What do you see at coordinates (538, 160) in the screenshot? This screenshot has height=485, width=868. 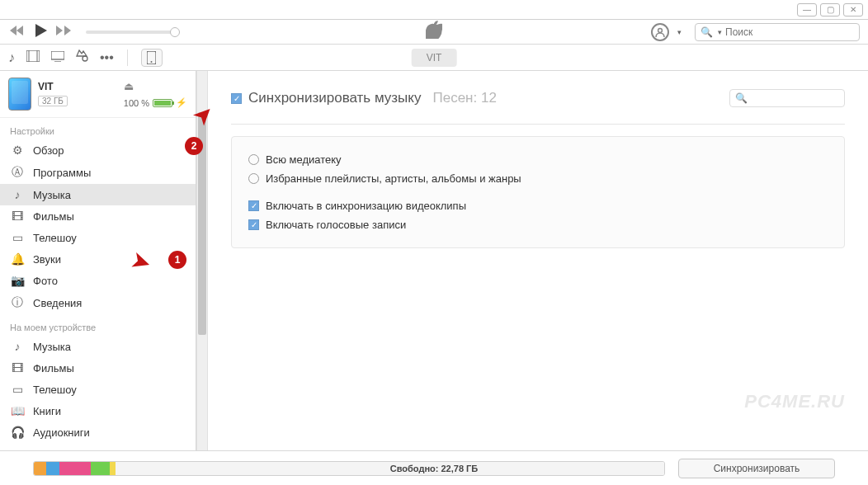 I see `radio-entire-library: Всю медиатеку` at bounding box center [538, 160].